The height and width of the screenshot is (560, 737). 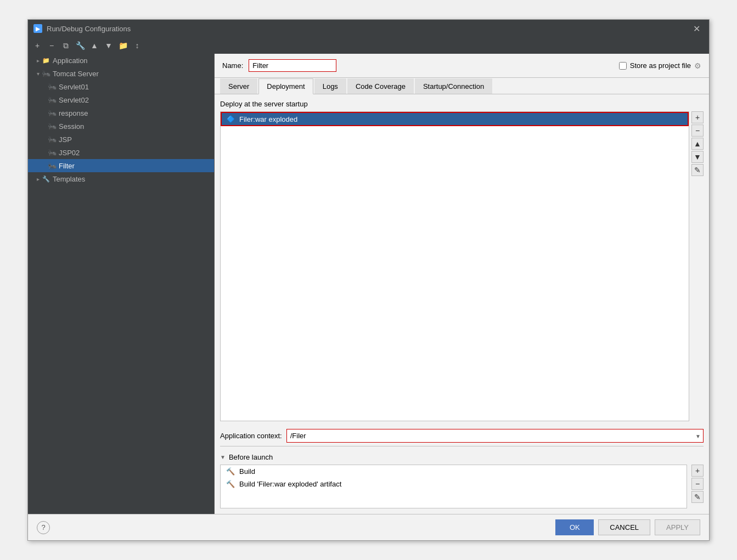 I want to click on sidebar-item-label: Servlet02, so click(x=74, y=100).